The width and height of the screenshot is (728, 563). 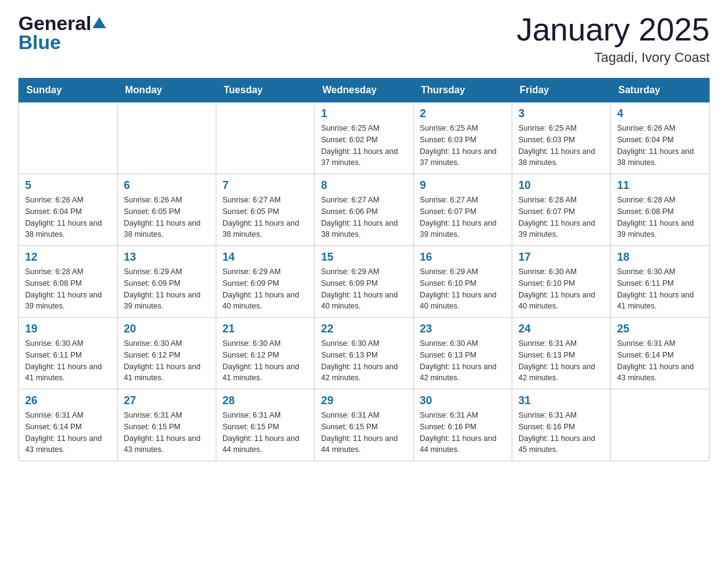 I want to click on day-info: Sunrise: 6:25 AM Sunset: 6:02 PM Dayligh…, so click(x=364, y=146).